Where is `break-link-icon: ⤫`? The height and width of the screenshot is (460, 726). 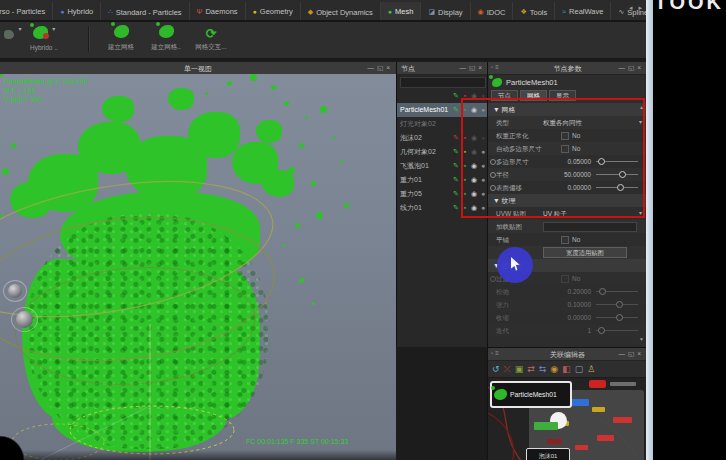 break-link-icon: ⤫ is located at coordinates (508, 369).